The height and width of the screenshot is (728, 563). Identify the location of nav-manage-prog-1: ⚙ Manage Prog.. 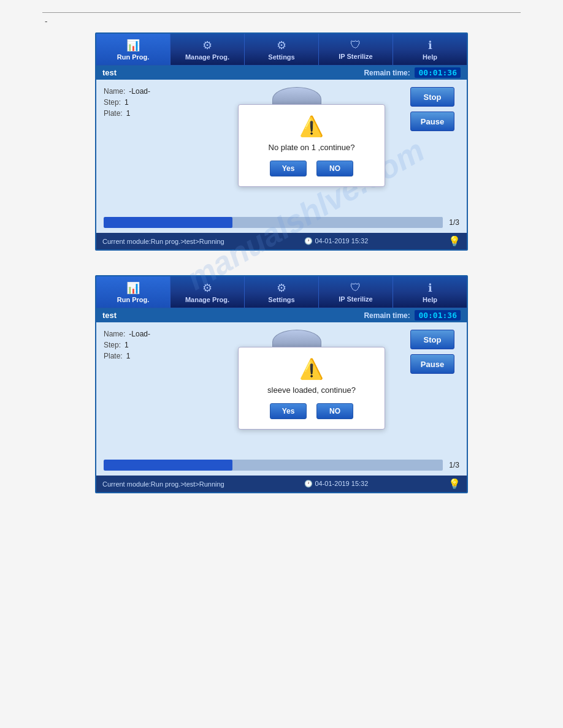
(207, 49).